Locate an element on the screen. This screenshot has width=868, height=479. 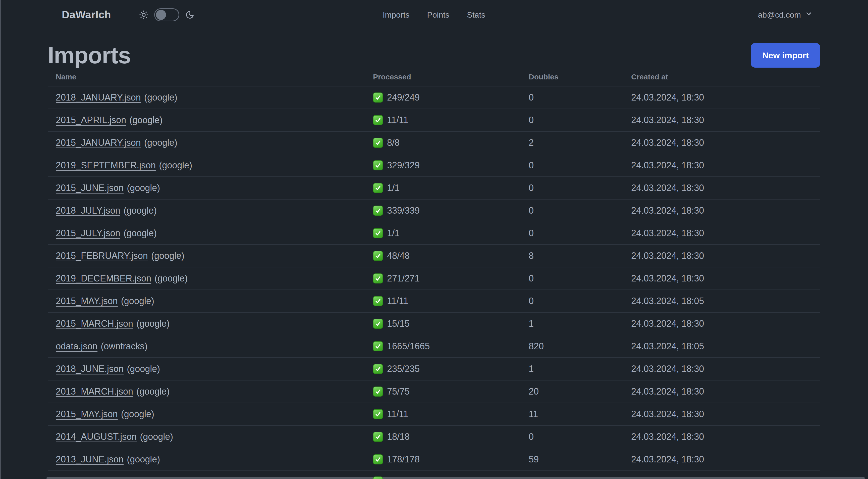
theme-switch-knob is located at coordinates (161, 15).